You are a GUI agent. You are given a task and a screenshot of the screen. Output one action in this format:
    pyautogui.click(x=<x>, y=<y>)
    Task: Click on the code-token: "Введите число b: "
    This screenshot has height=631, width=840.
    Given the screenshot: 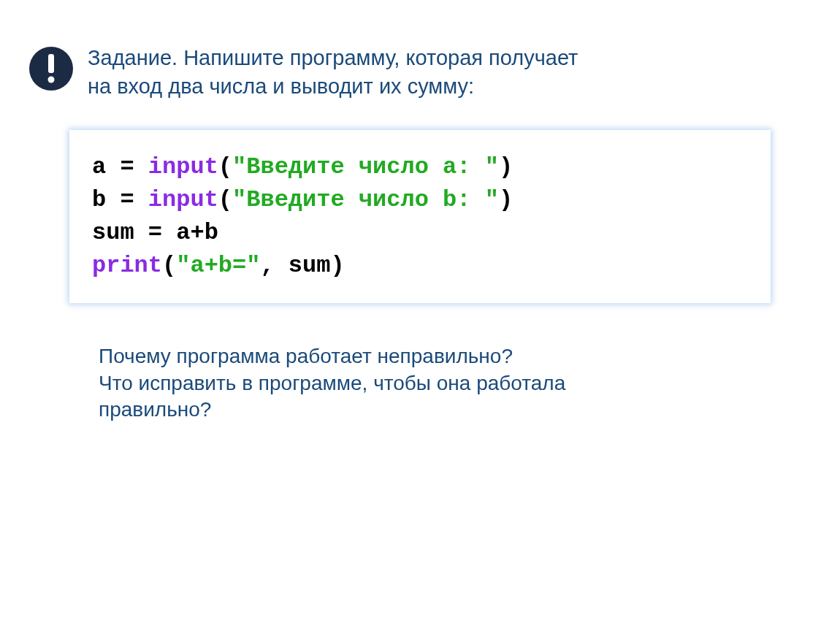 What is the action you would take?
    pyautogui.click(x=365, y=200)
    